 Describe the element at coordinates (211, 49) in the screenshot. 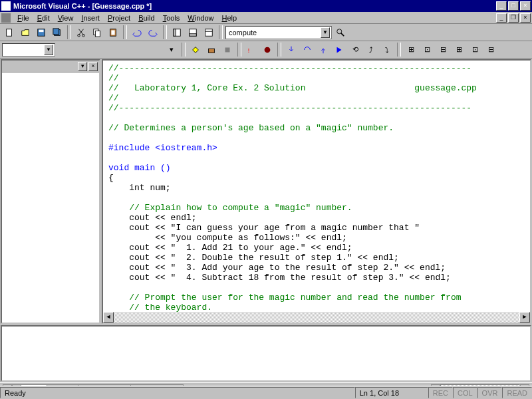

I see `build-button` at that location.